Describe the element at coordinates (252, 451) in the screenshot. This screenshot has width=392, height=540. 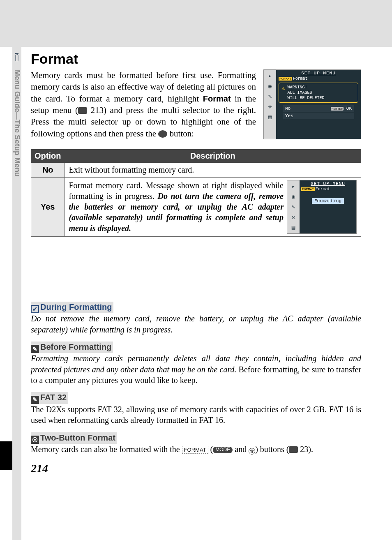
I see `trash-icon: 🗑` at that location.